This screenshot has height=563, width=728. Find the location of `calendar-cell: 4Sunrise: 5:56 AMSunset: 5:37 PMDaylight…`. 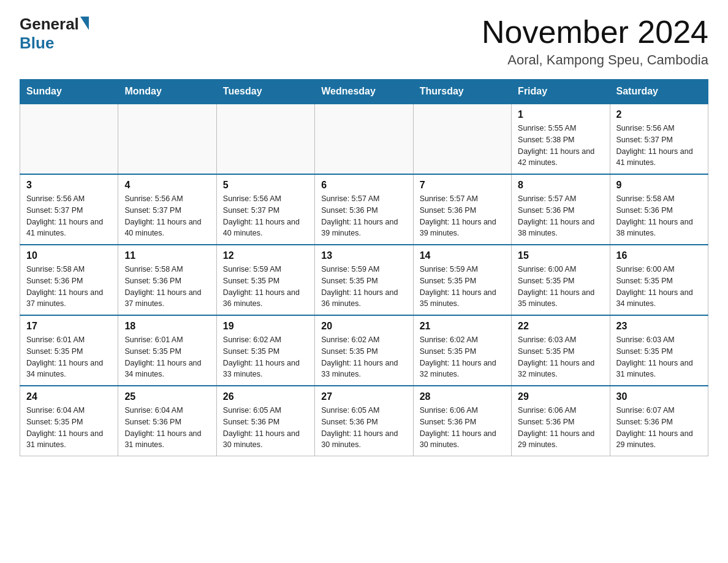

calendar-cell: 4Sunrise: 5:56 AMSunset: 5:37 PMDaylight… is located at coordinates (167, 210).